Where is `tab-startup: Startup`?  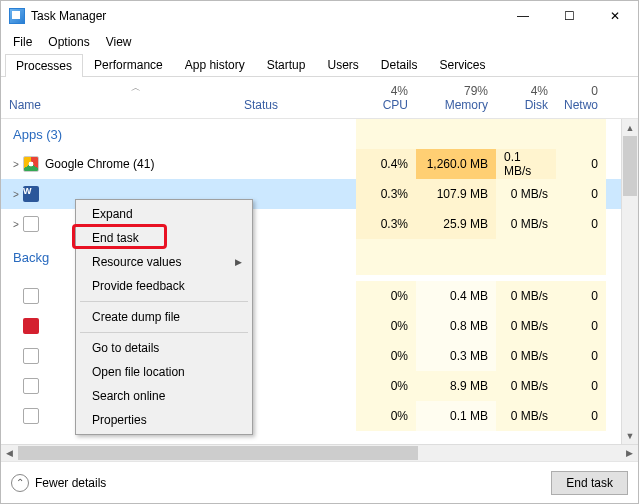 tab-startup: Startup is located at coordinates (286, 64).